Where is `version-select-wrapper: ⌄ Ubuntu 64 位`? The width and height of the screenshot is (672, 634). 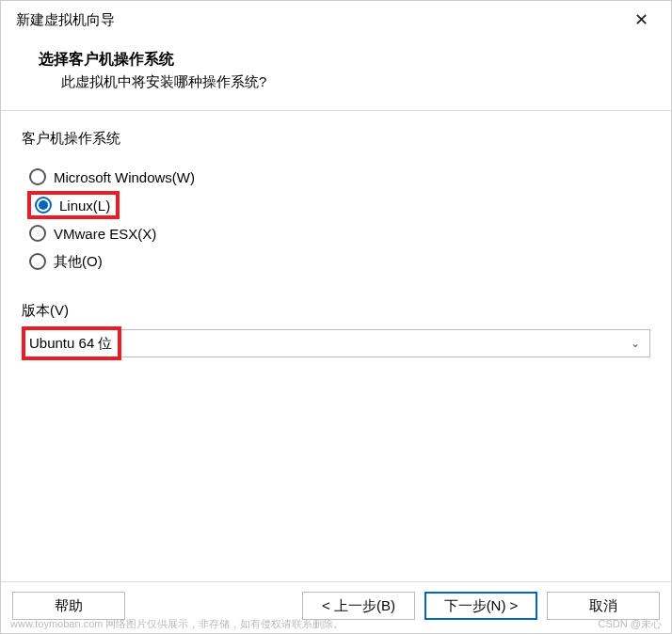 version-select-wrapper: ⌄ Ubuntu 64 位 is located at coordinates (336, 343).